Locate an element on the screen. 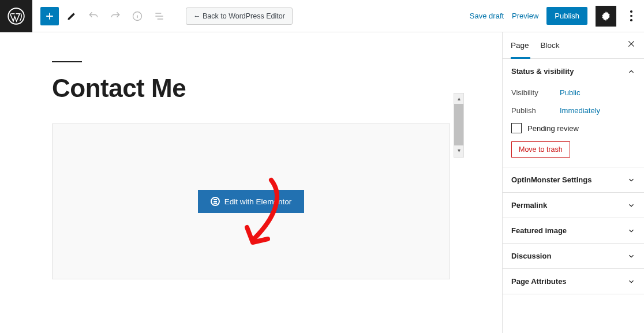 This screenshot has width=644, height=333. row-publish: Publish Immediately is located at coordinates (574, 111).